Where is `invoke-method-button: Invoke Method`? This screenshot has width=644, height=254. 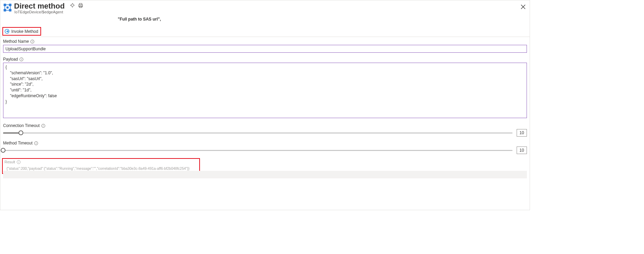
invoke-method-button: Invoke Method is located at coordinates (22, 31).